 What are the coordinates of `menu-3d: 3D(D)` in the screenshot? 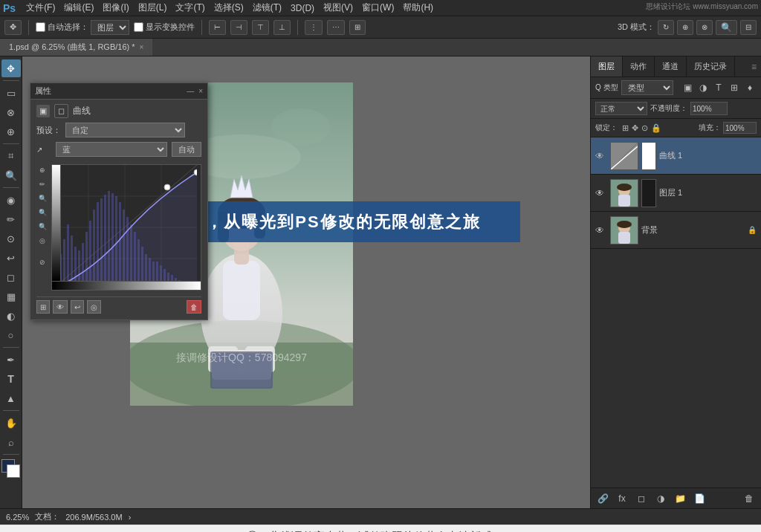 It's located at (302, 8).